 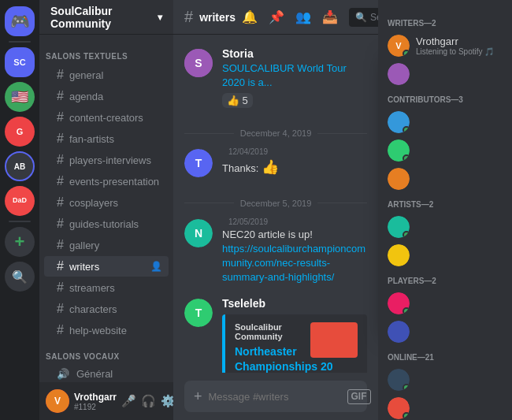 I want to click on explore-servers-button: 🔍, so click(x=20, y=277).